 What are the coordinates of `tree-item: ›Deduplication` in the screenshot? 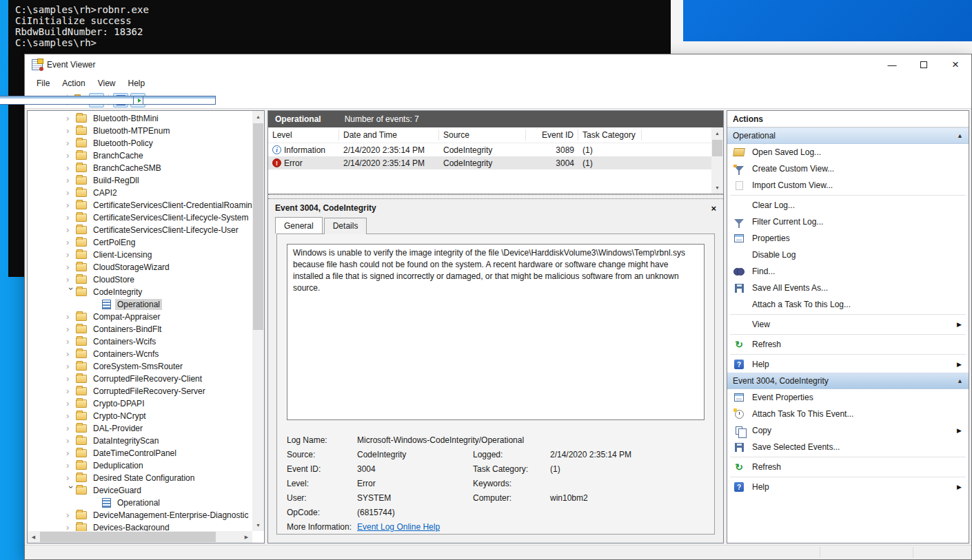 It's located at (140, 466).